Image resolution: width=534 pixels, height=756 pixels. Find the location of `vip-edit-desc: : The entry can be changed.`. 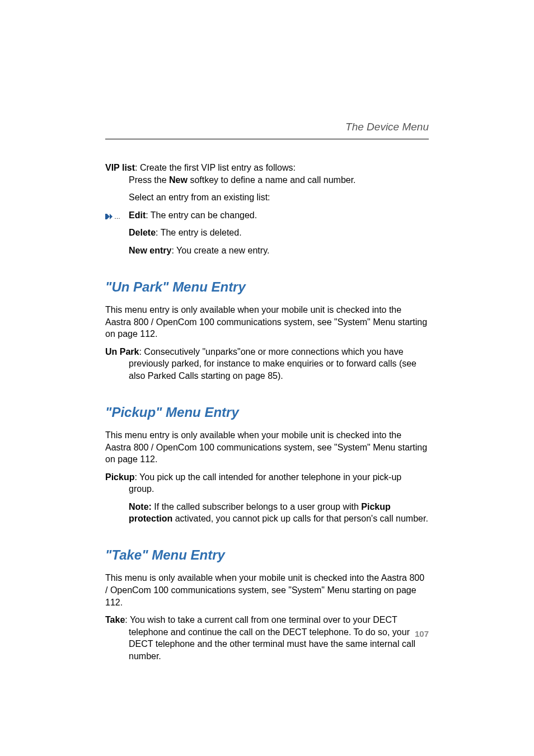

vip-edit-desc: : The entry can be changed. is located at coordinates (202, 215).